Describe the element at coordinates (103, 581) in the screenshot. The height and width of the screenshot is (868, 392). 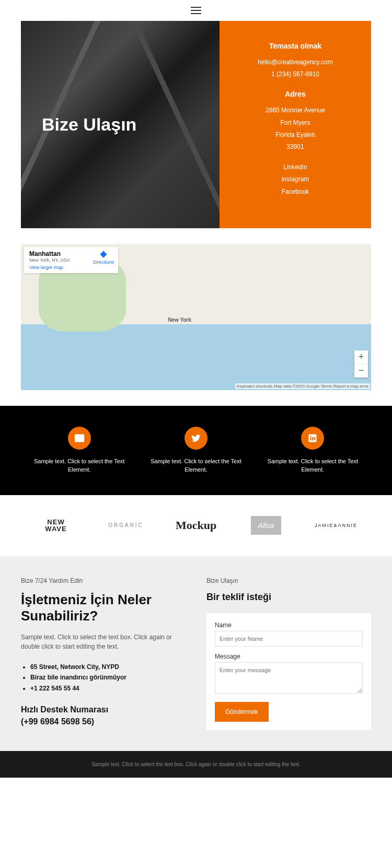
I see `help-subheading: Bize 7/24 Yardım Edin` at that location.